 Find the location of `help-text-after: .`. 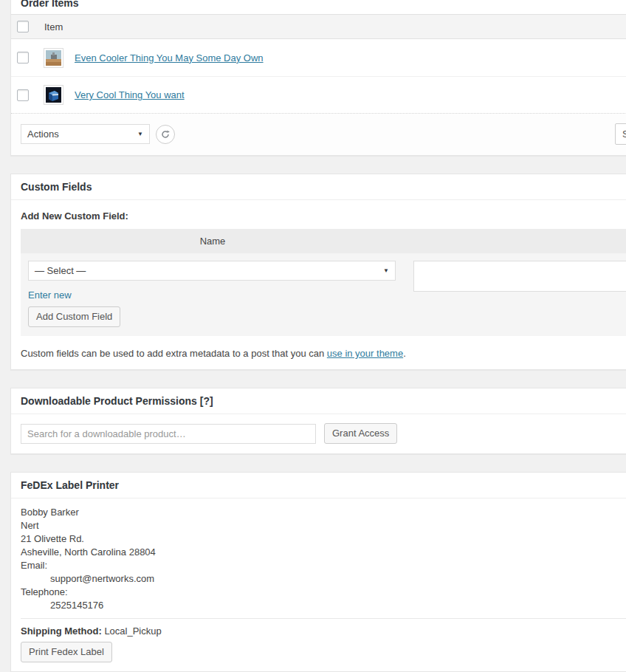

help-text-after: . is located at coordinates (405, 353).